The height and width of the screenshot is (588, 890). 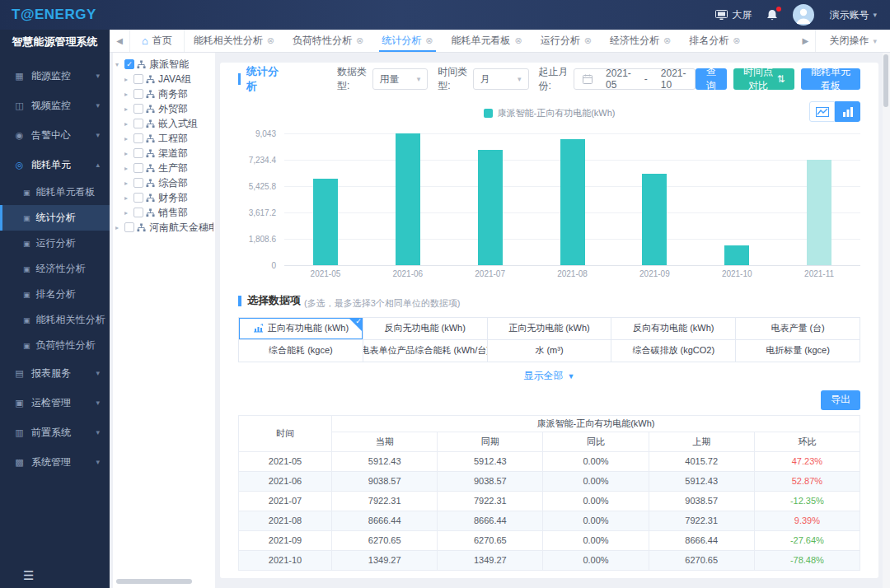 What do you see at coordinates (550, 520) in the screenshot?
I see `table-row: 2021-088666.448666.440.00%7922.319.39%` at bounding box center [550, 520].